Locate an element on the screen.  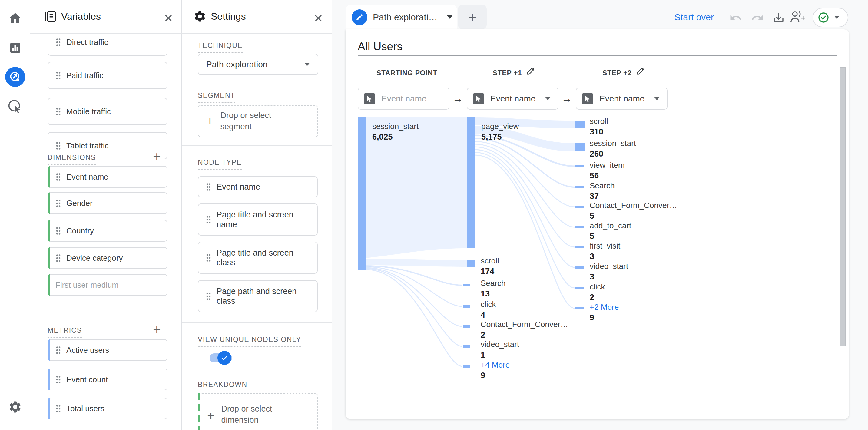
sankey-node-value: 3 is located at coordinates (592, 256).